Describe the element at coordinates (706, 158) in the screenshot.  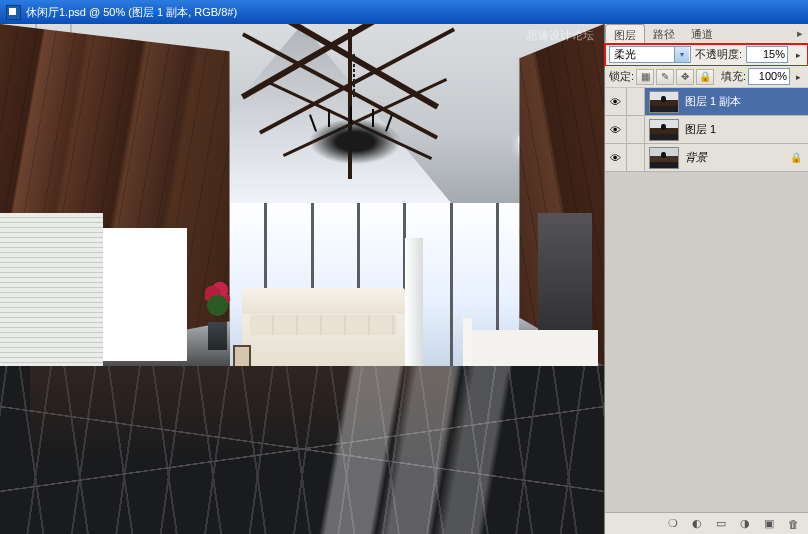
I see `layer-item: 👁 背景 🔒` at that location.